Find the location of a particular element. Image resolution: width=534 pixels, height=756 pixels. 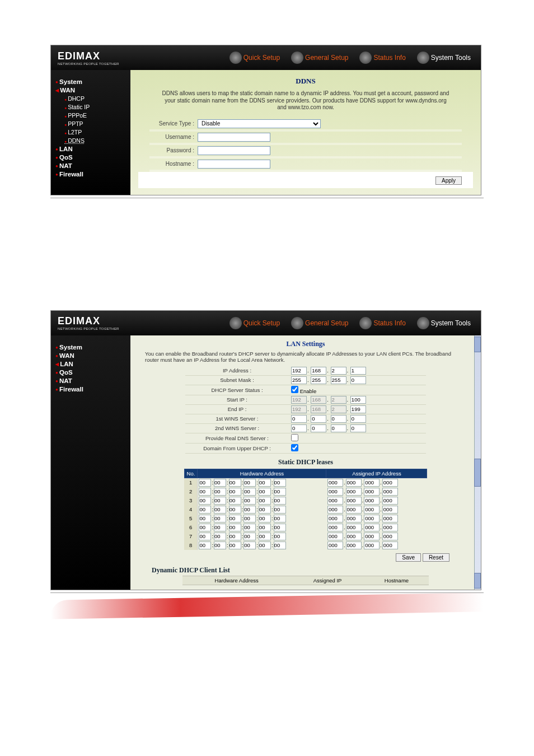

sidebar-item-qos: QoS is located at coordinates (91, 157).